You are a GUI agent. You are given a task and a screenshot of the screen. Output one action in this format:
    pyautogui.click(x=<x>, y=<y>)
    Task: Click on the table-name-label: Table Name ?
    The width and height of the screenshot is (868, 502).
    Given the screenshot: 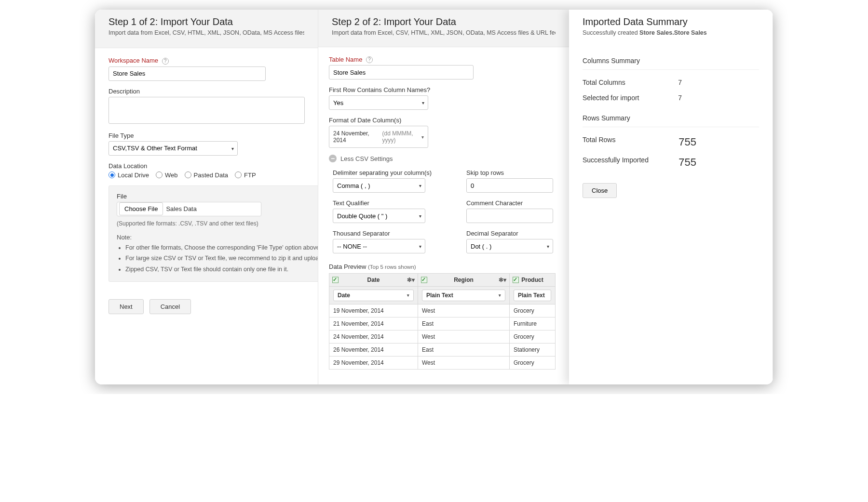 What is the action you would take?
    pyautogui.click(x=448, y=60)
    